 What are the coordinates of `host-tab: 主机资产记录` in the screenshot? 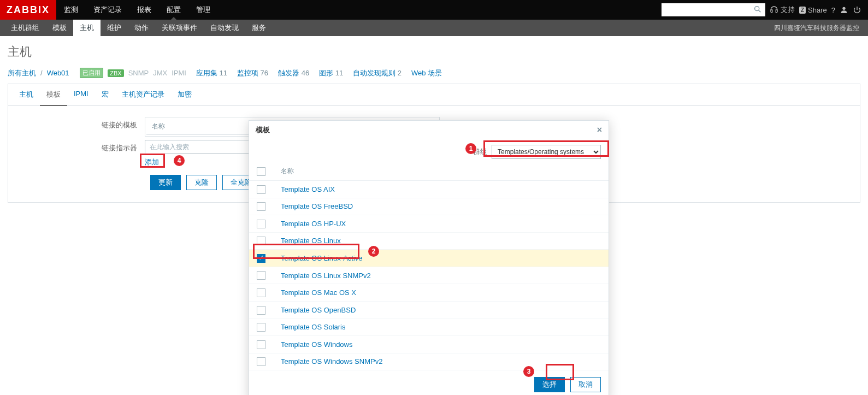 It's located at (143, 95).